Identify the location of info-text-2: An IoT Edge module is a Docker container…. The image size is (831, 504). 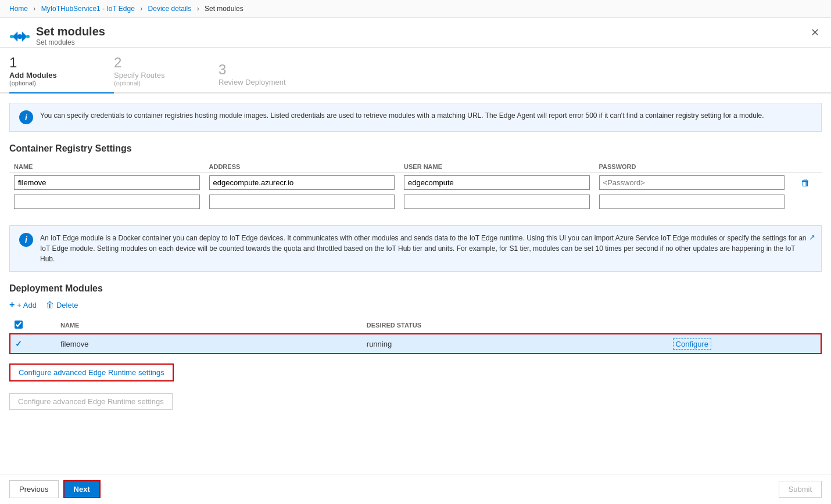
(426, 249).